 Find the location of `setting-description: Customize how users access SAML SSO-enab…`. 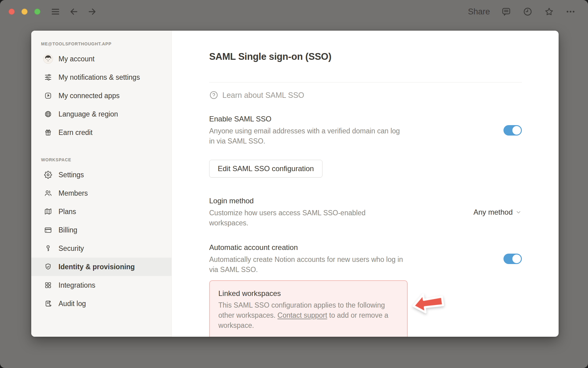

setting-description: Customize how users access SAML SSO-enab… is located at coordinates (307, 218).